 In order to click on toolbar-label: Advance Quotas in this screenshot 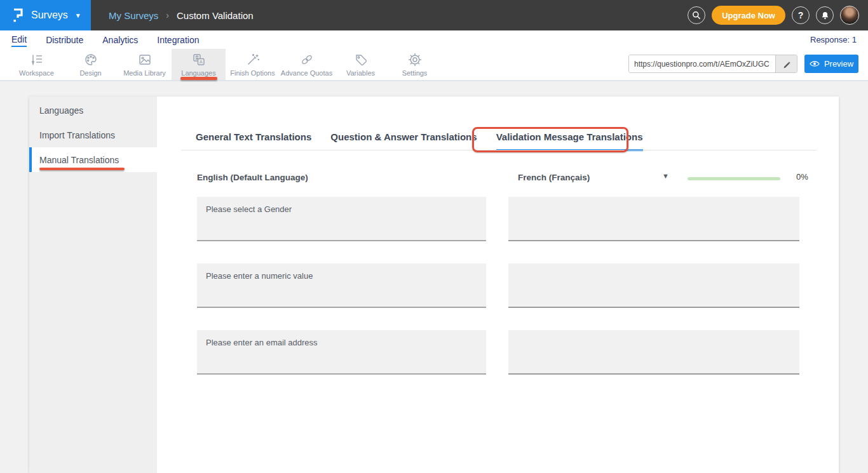, I will do `click(306, 73)`.